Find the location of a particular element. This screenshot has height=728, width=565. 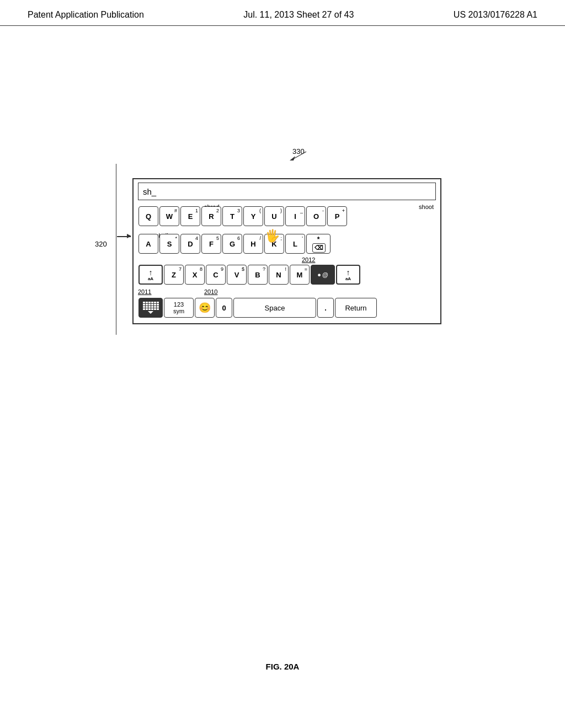

label-2010: 2010 is located at coordinates (211, 292).